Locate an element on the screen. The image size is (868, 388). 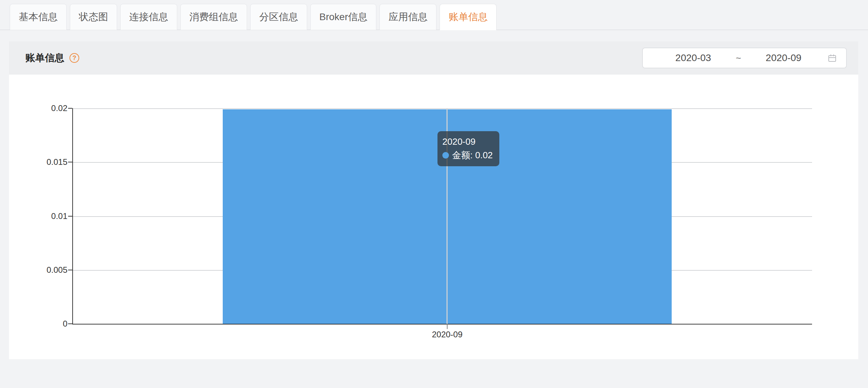
tab-connection-info: 连接信息 is located at coordinates (149, 17).